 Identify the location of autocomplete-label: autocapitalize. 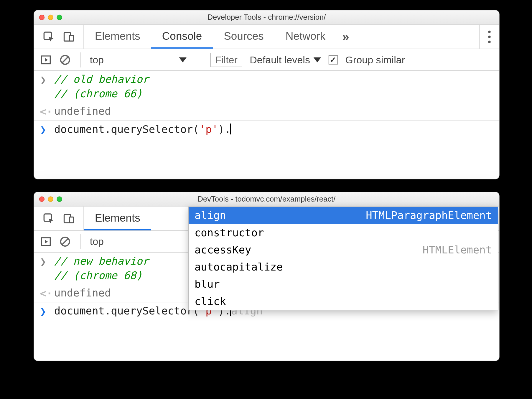
(238, 267).